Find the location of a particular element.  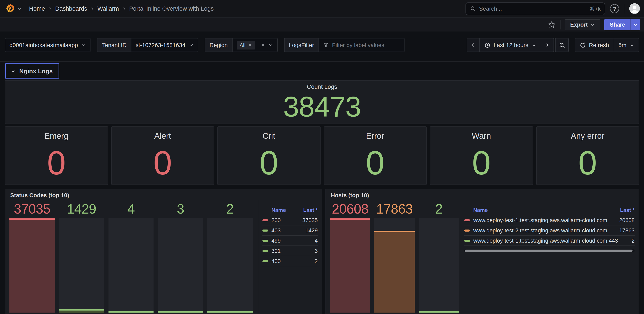

panel-title: Alert is located at coordinates (162, 136).